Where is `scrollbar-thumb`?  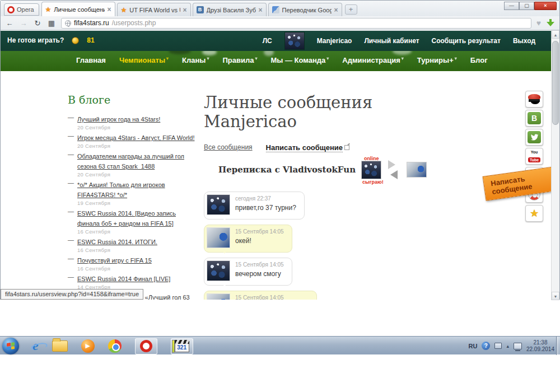 scrollbar-thumb is located at coordinates (556, 83).